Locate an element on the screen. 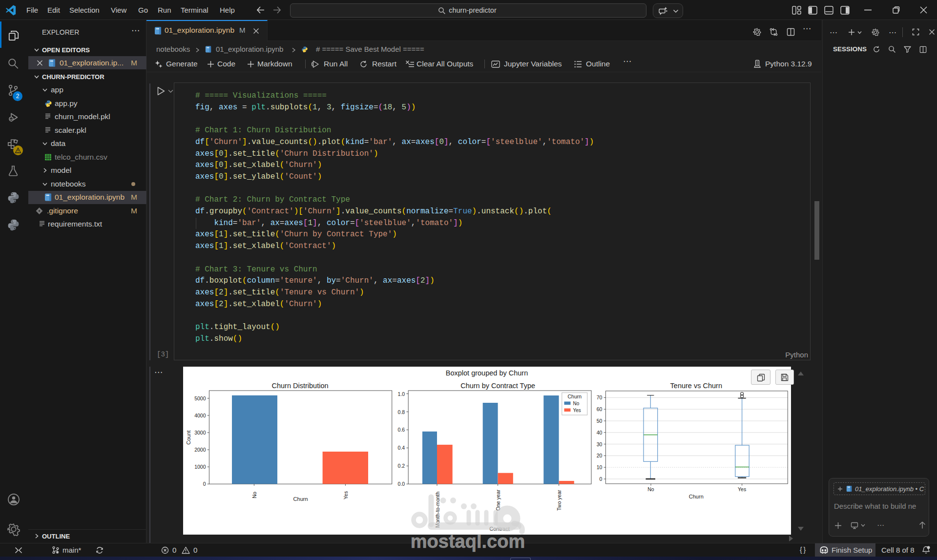 This screenshot has width=937, height=560. svg-text: Two year is located at coordinates (559, 500).